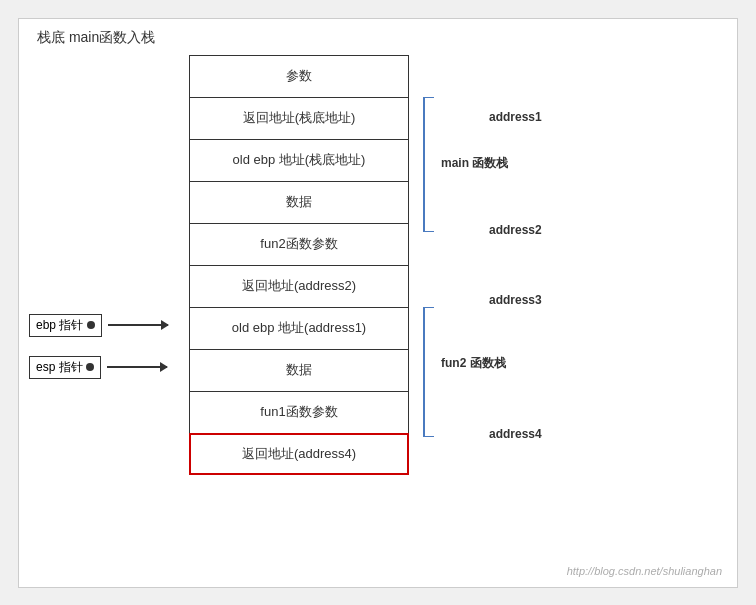 Image resolution: width=756 pixels, height=605 pixels. Describe the element at coordinates (474, 364) in the screenshot. I see `fun2-stack-label: fun2 函数栈` at that location.